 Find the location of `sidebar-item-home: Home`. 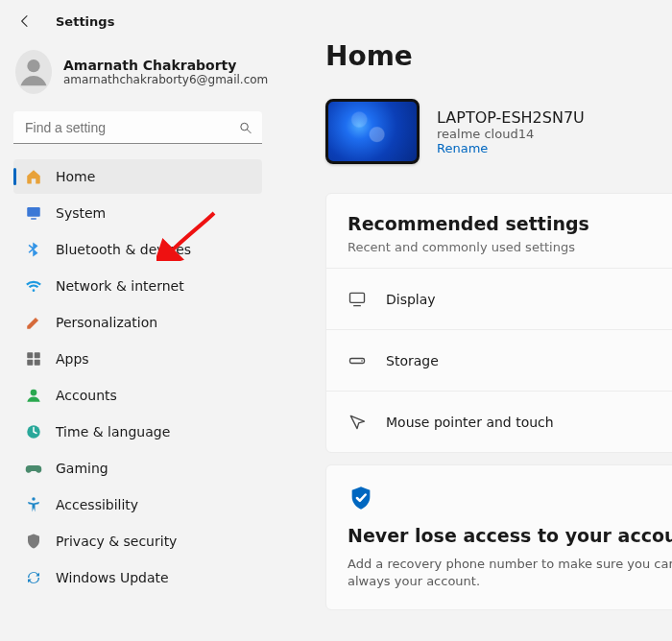

sidebar-item-home: Home is located at coordinates (138, 177).